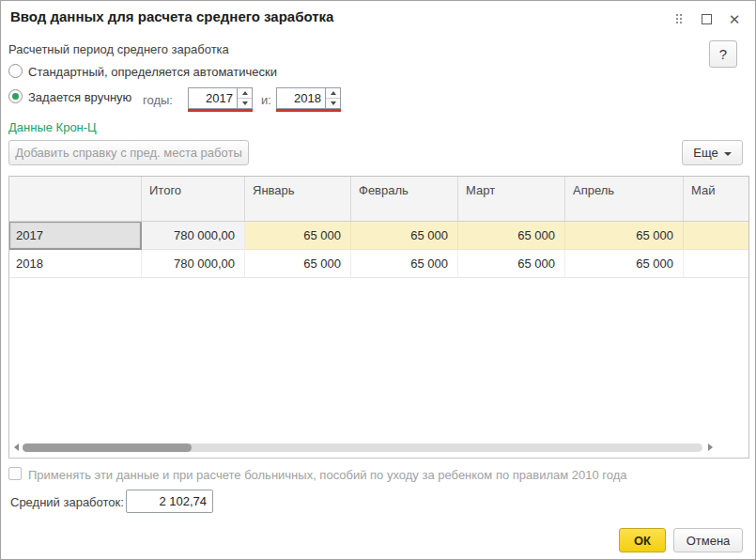  Describe the element at coordinates (512, 264) in the screenshot. I see `row-2018-march-cell: 65 000` at that location.